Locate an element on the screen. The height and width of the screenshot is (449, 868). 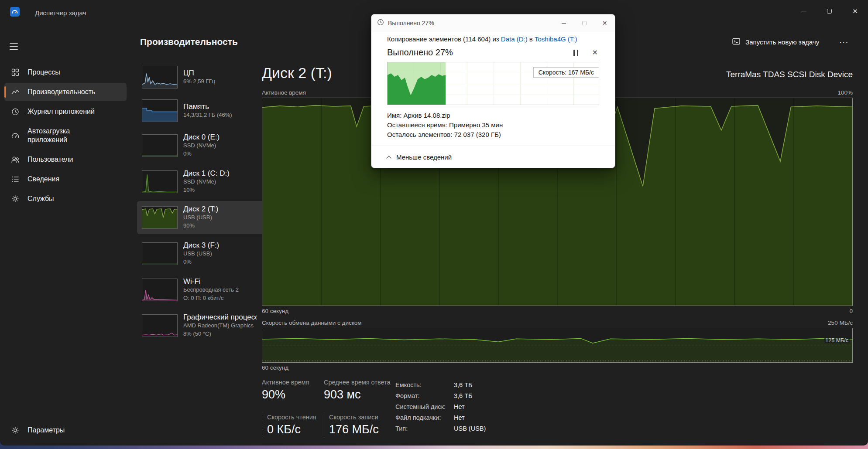
stat-write-speed: Скорость записи 176 МБ/с is located at coordinates (351, 425).